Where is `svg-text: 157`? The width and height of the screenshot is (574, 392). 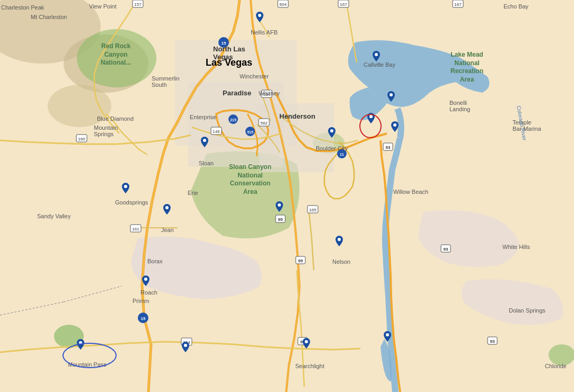 svg-text: 157 is located at coordinates (138, 4).